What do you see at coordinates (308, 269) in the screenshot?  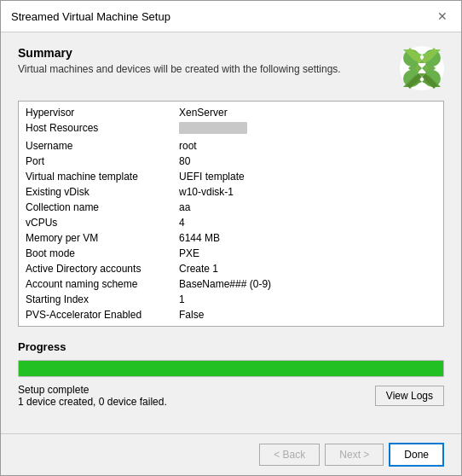 I see `row-value: Create 1` at bounding box center [308, 269].